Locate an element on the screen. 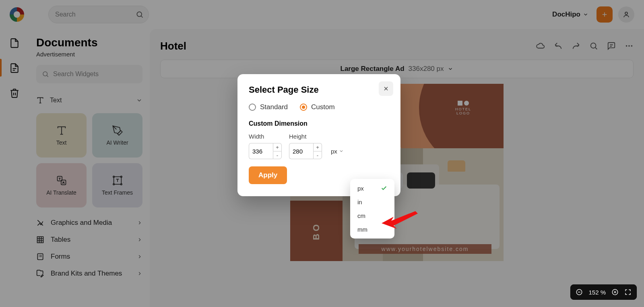 The image size is (644, 307). zoom-toolbar: 152 % is located at coordinates (604, 292).